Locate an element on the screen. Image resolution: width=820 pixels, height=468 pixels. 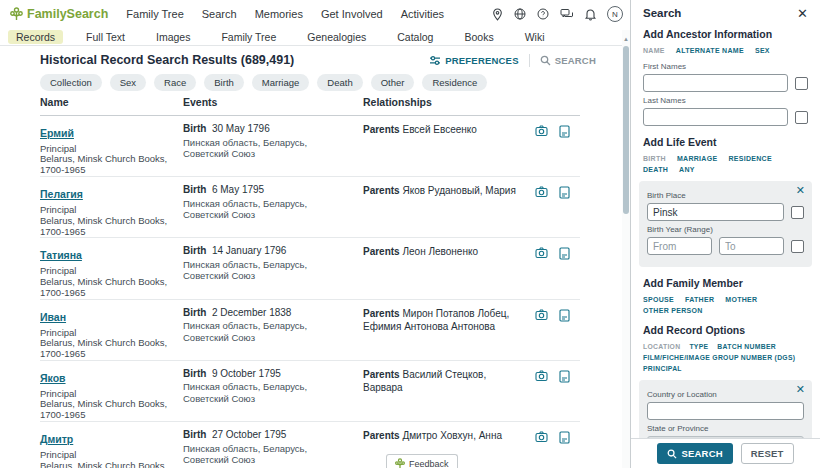
filter-chip: Other is located at coordinates (393, 82).